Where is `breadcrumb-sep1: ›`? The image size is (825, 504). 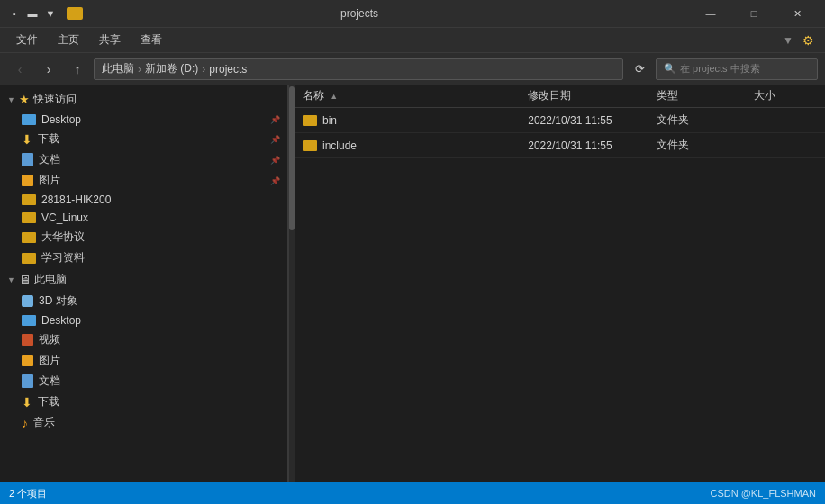
breadcrumb-sep1: › is located at coordinates (140, 69).